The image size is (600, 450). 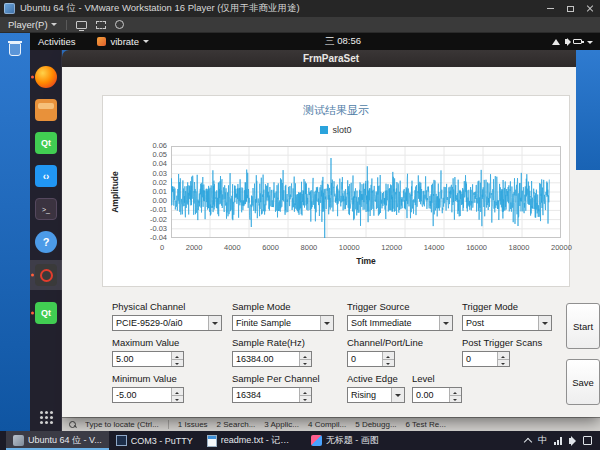 I want to click on dock-item-show-applications, so click(x=46, y=417).